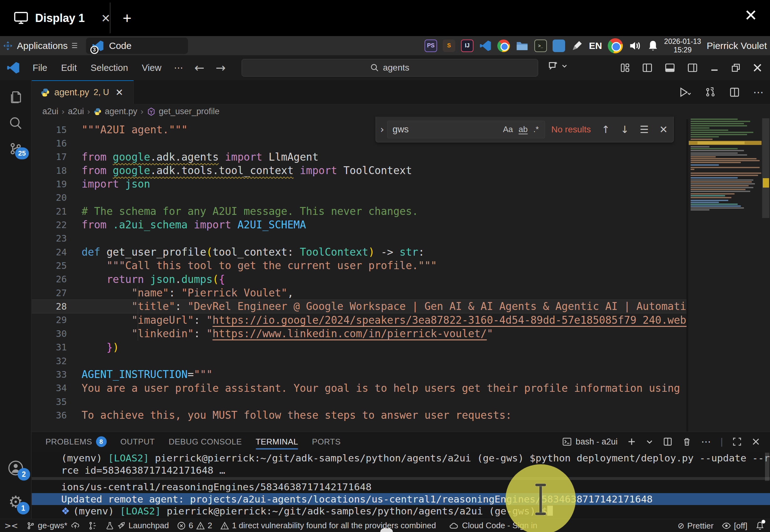 The image size is (770, 532). Describe the element at coordinates (466, 129) in the screenshot. I see `find-input: gws Aa ab .*` at that location.